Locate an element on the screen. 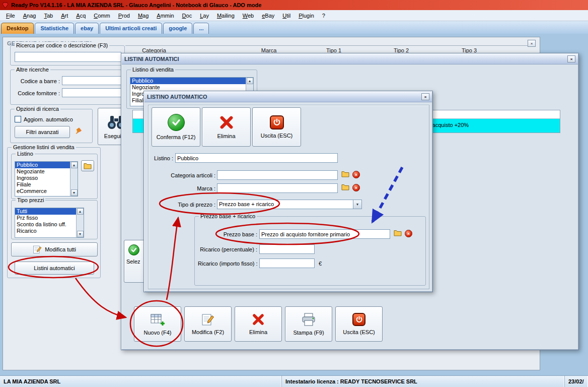 The image size is (588, 387). stampa-button: Stampa (F9) is located at coordinates (309, 324).